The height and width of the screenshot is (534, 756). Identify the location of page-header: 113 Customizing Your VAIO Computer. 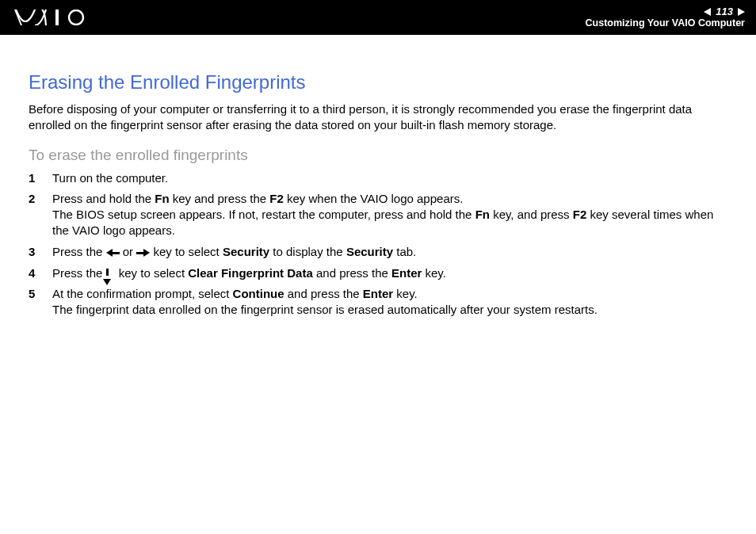
(378, 17).